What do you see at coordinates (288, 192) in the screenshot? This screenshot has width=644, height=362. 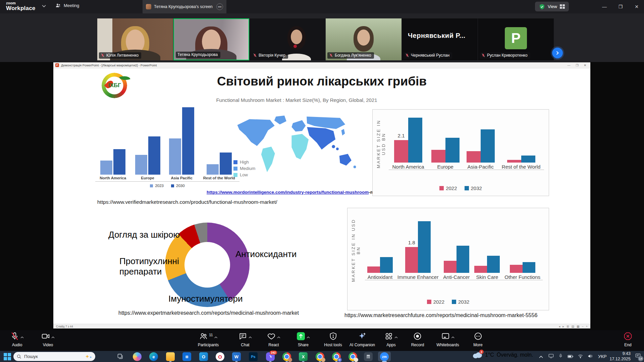 I see `mordor-hyperlink: https://www.mordorintelligence.com/indus…` at bounding box center [288, 192].